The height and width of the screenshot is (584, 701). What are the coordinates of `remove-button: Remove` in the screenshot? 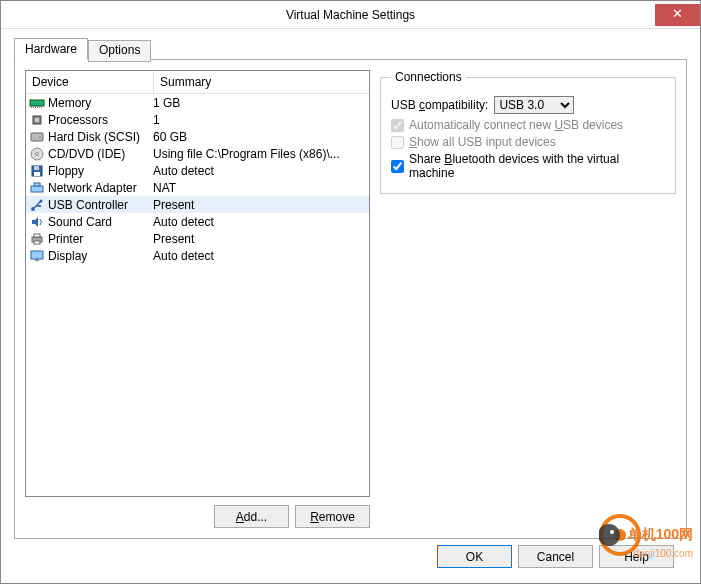 It's located at (332, 516).